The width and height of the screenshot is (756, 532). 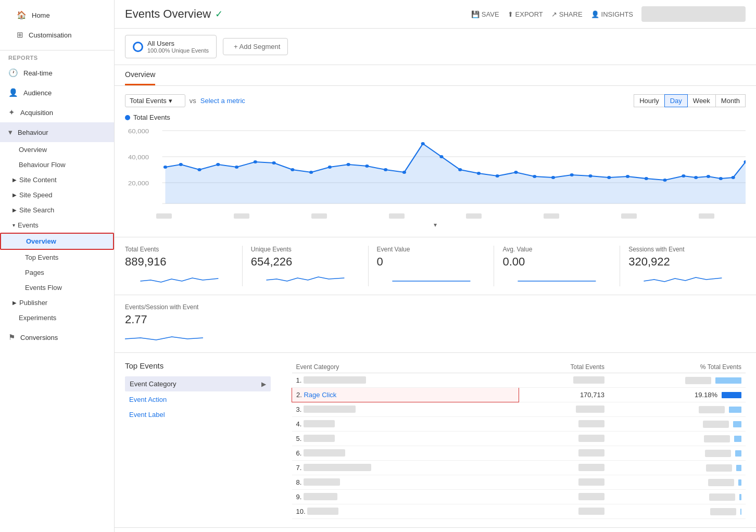 I want to click on row-num: 1., so click(x=406, y=381).